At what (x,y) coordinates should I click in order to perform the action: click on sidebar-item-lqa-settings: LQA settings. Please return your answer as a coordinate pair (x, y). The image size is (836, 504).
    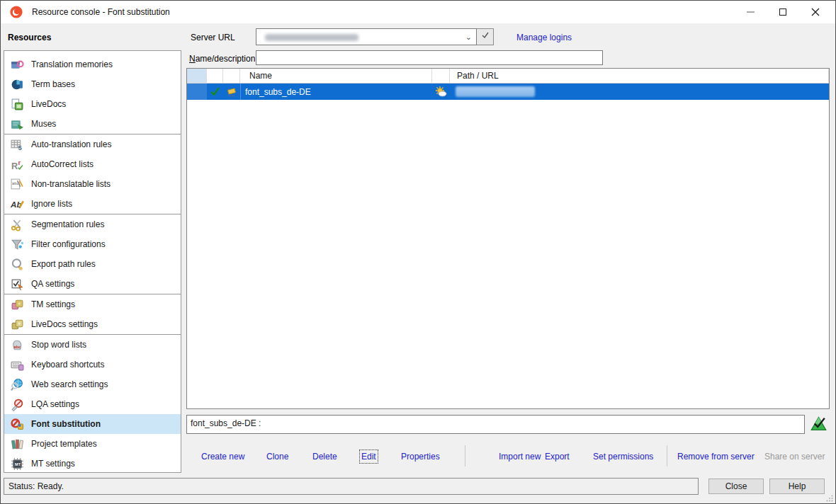
    Looking at the image, I should click on (92, 404).